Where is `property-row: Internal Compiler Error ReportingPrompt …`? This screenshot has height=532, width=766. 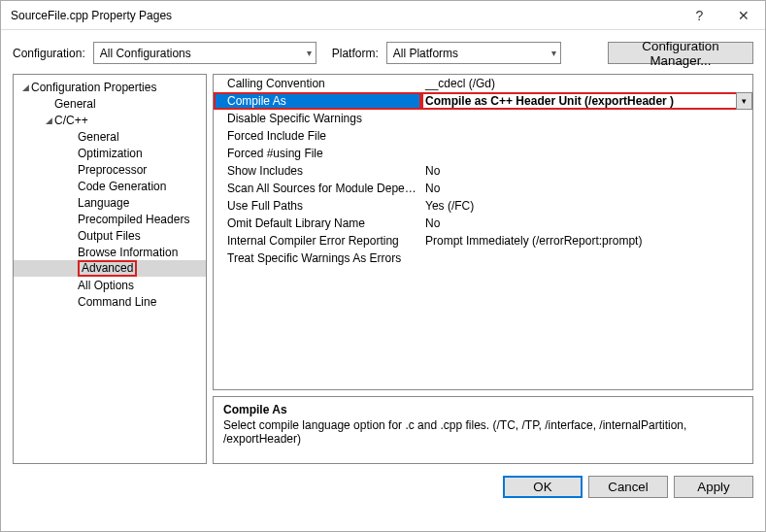
property-row: Internal Compiler Error ReportingPrompt … is located at coordinates (483, 241).